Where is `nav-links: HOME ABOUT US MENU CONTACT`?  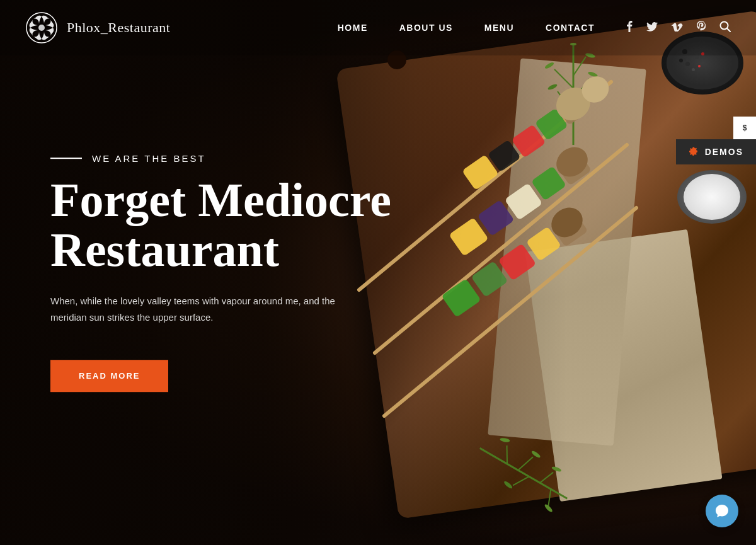
nav-links: HOME ABOUT US MENU CONTACT is located at coordinates (466, 28).